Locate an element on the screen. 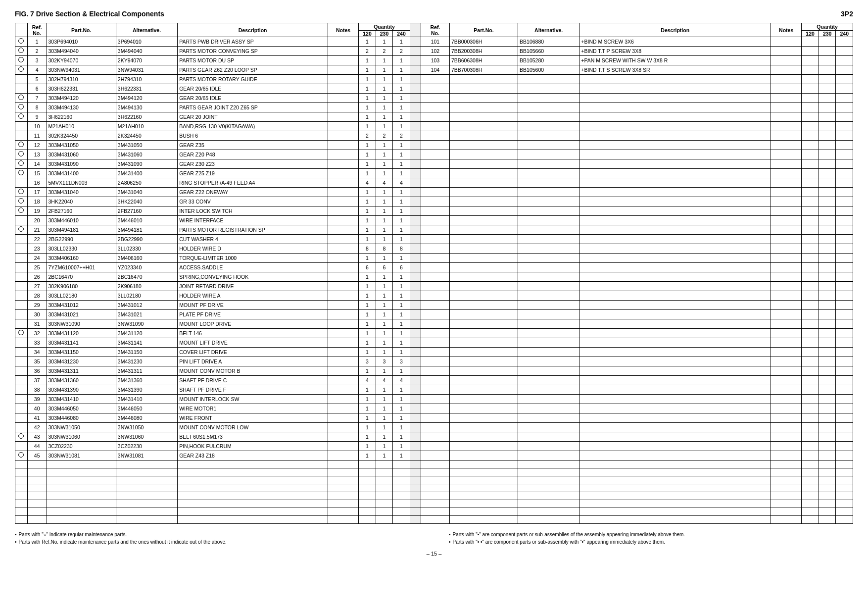 The height and width of the screenshot is (614, 868). part-no: 303M494130 is located at coordinates (81, 108).